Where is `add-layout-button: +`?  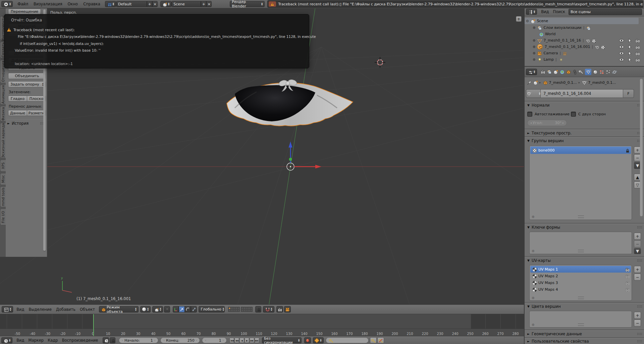
add-layout-button: + is located at coordinates (150, 4).